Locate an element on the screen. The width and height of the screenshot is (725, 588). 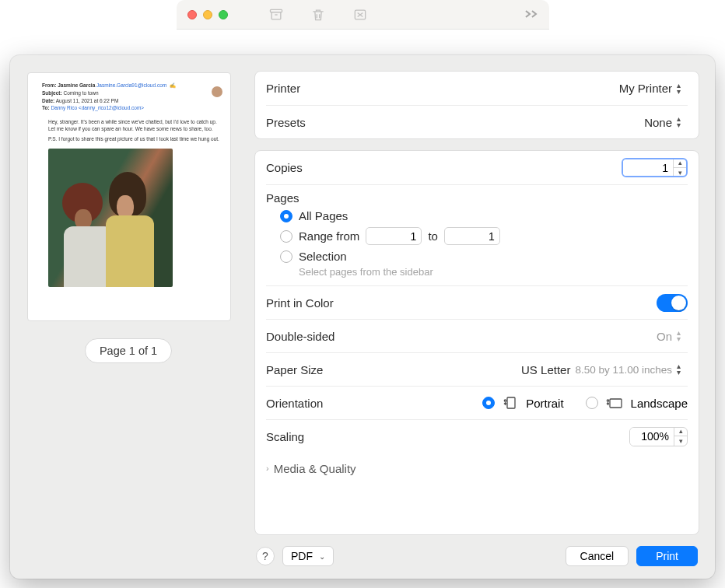
landscape-icon is located at coordinates (615, 403).